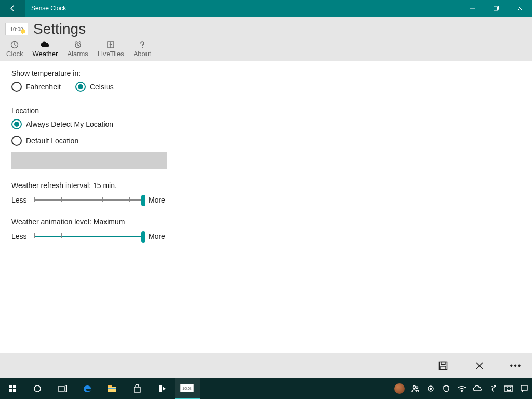 This screenshot has height=399, width=532. What do you see at coordinates (12, 389) in the screenshot?
I see `start-button` at bounding box center [12, 389].